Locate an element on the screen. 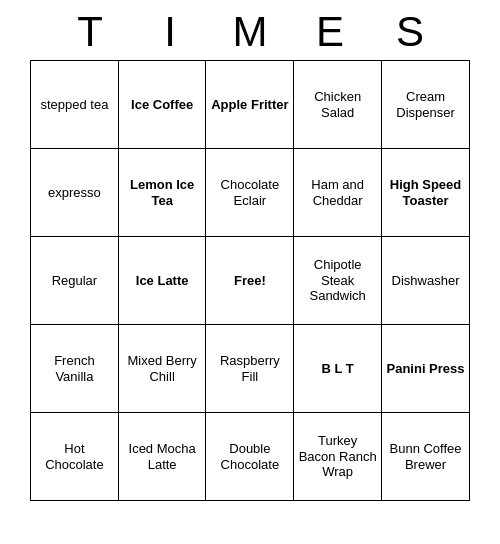 Image resolution: width=500 pixels, height=544 pixels. cell-2-0: Regular is located at coordinates (75, 281).